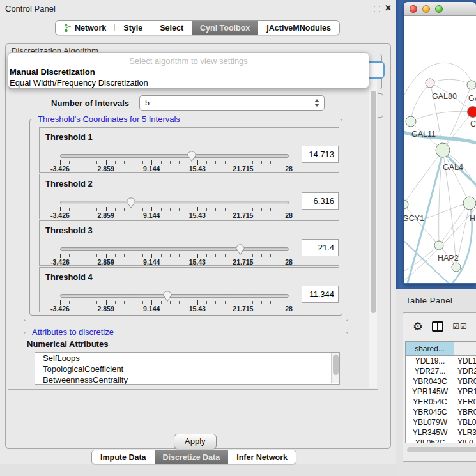  What do you see at coordinates (441, 392) in the screenshot?
I see `node-table: shared... n YDL19...YDL1 YDR27...YDR2 YB…` at bounding box center [441, 392].